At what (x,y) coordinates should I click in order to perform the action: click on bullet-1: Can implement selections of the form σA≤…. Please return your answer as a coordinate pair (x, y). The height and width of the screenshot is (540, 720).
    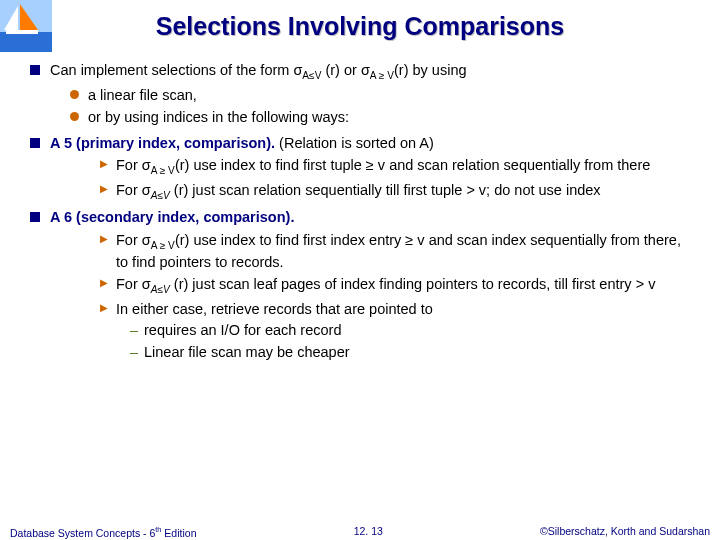
    Looking at the image, I should click on (360, 72).